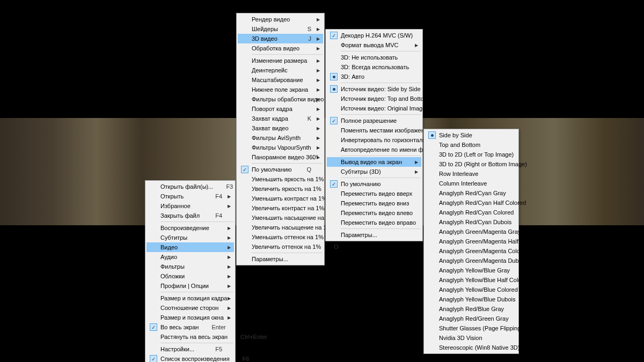  I want to click on menu-item: Anaglyph Yellow/Blue Gray, so click(471, 270).